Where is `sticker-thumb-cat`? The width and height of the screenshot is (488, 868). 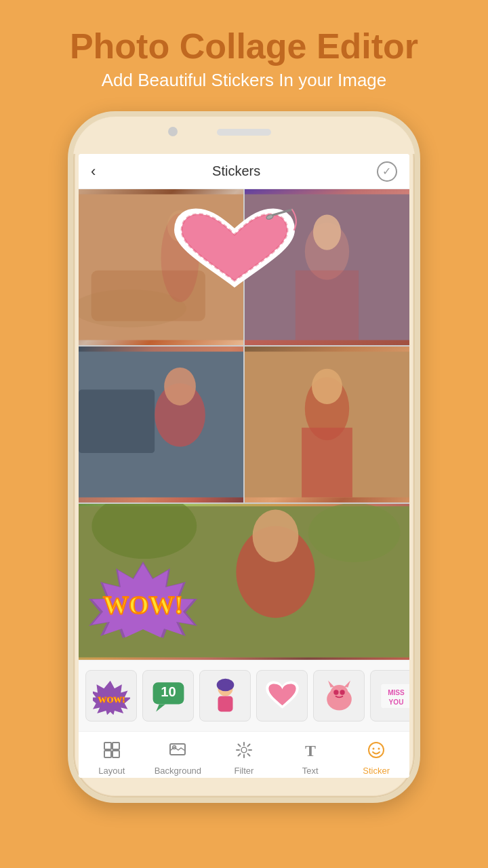
sticker-thumb-cat is located at coordinates (339, 696).